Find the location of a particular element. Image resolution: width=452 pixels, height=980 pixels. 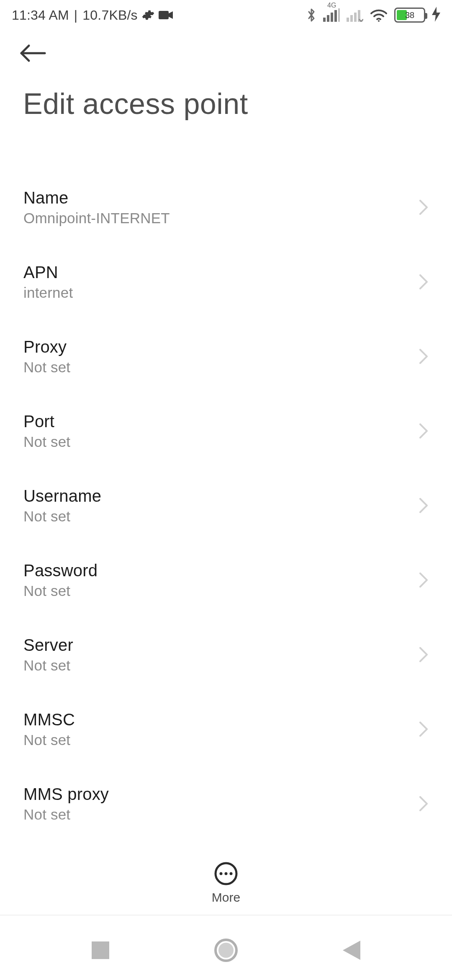

battery-icon: 38 is located at coordinates (410, 15).